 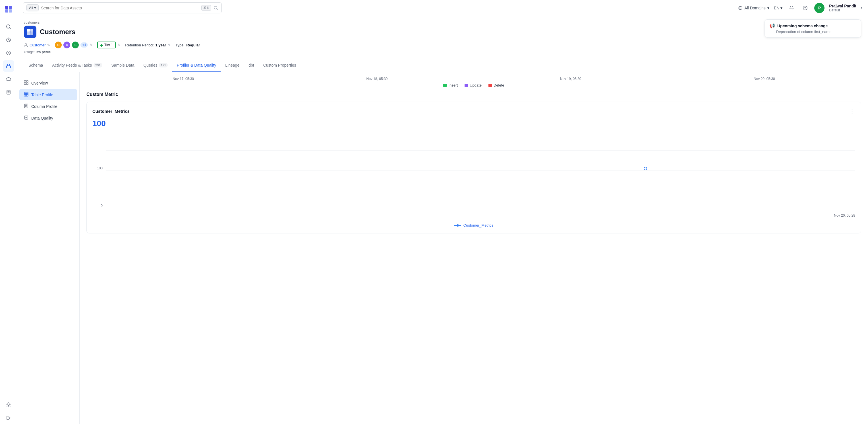 What do you see at coordinates (120, 8) in the screenshot?
I see `search-input` at bounding box center [120, 8].